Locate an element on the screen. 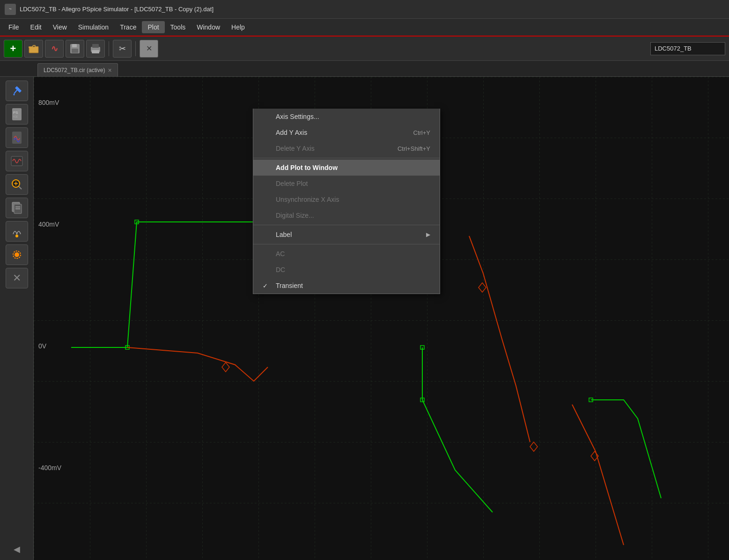  title-bar: ~ LDC5072_TB - Allegro PSpice Simulator … is located at coordinates (364, 9).